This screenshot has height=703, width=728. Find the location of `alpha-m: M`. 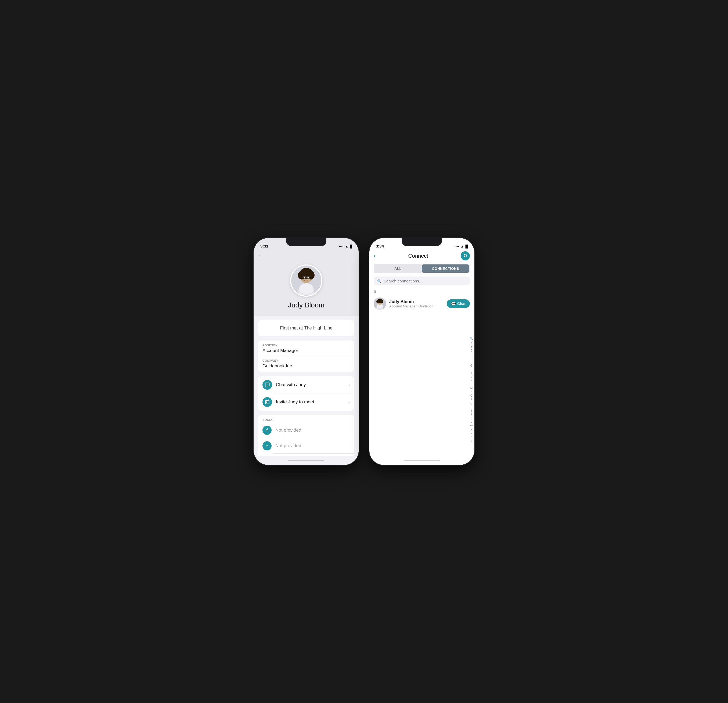

alpha-m: M is located at coordinates (471, 388).